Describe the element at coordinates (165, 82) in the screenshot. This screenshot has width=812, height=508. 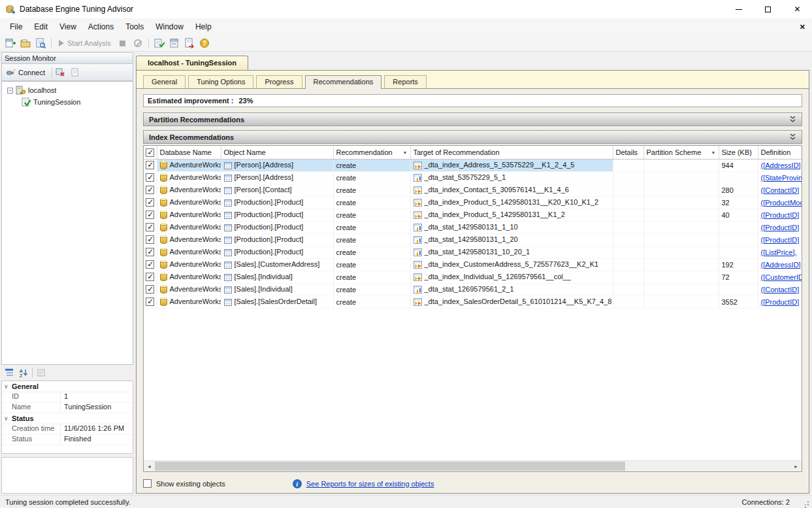
I see `tab-general: General` at that location.